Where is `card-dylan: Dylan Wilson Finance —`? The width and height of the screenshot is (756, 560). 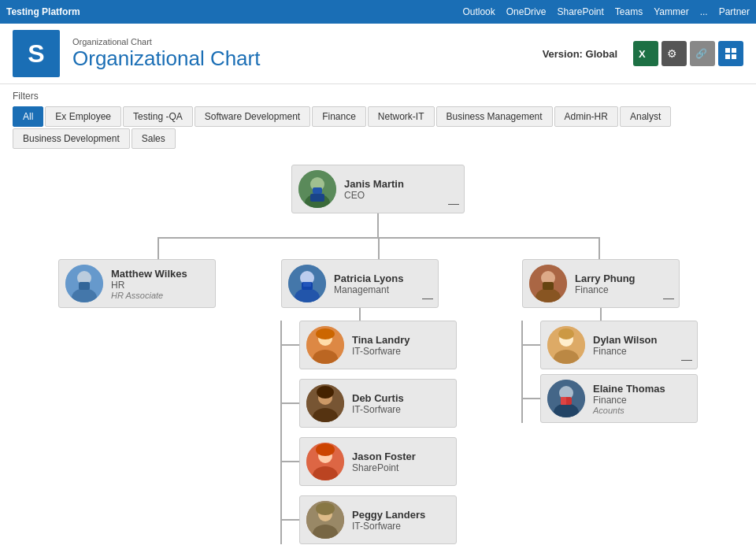
card-dylan: Dylan Wilson Finance — is located at coordinates (619, 345).